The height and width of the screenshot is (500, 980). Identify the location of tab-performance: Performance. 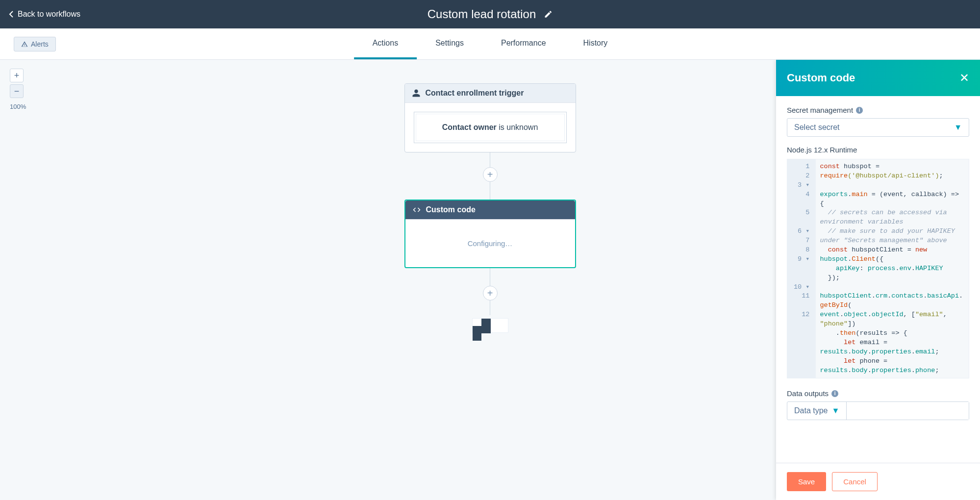
(524, 44).